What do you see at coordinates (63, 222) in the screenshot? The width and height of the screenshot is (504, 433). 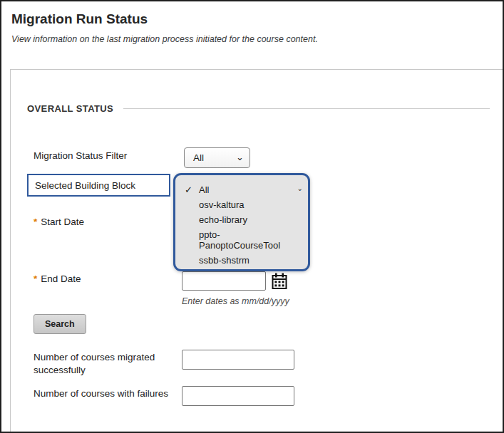 I see `start-date-label-text: Start Date` at bounding box center [63, 222].